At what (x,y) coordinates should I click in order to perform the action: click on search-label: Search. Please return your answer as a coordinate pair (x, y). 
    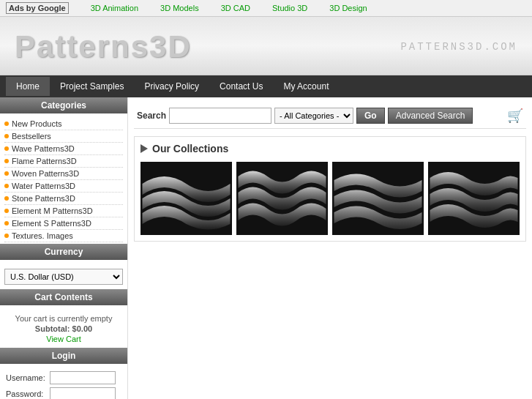
    Looking at the image, I should click on (151, 116).